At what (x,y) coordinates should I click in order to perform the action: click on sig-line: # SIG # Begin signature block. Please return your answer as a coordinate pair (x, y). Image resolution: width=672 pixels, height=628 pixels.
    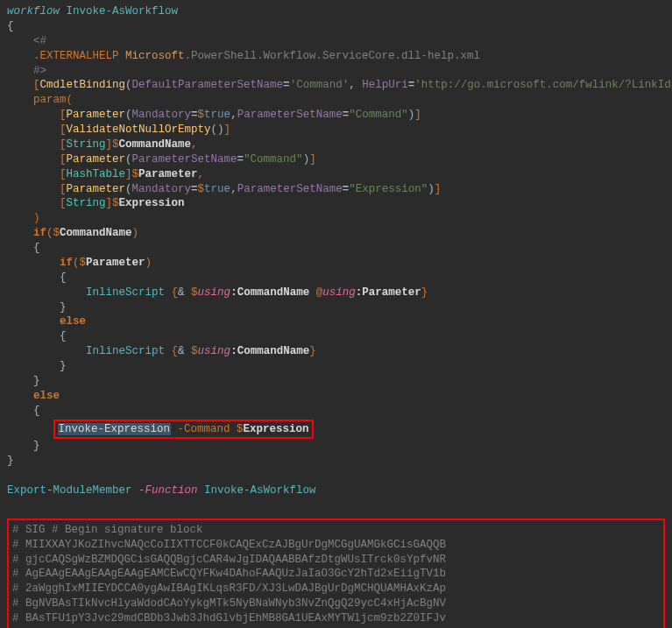
    Looking at the image, I should click on (336, 531).